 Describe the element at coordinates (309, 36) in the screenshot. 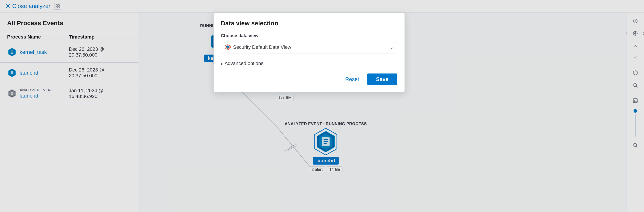

I see `choose-data-view-label: Choose data view` at that location.